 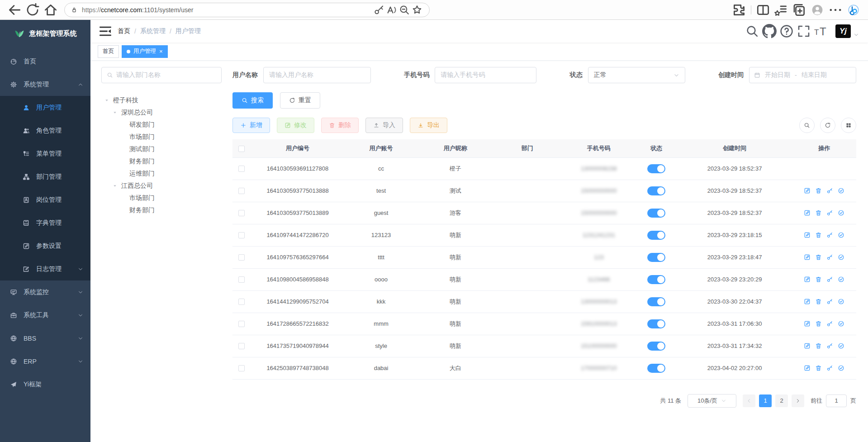 What do you see at coordinates (161, 125) in the screenshot?
I see `tree-node-研发部门: 研发部门` at bounding box center [161, 125].